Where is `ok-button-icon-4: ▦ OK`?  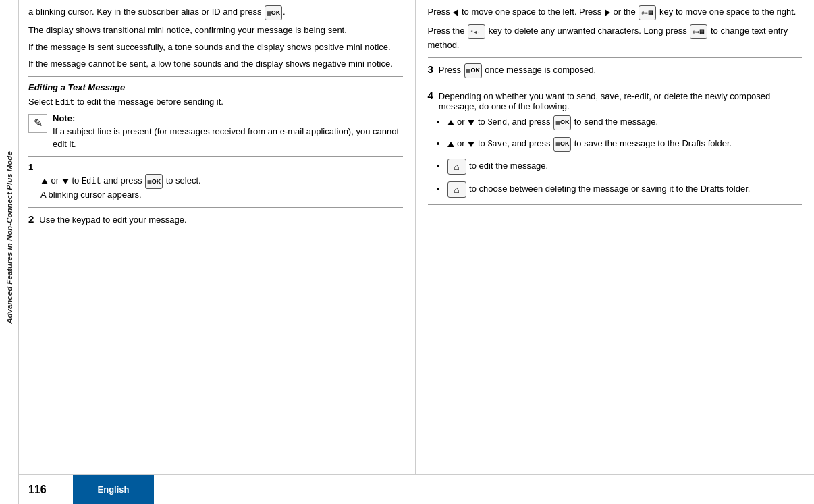 ok-button-icon-4: ▦ OK is located at coordinates (562, 123).